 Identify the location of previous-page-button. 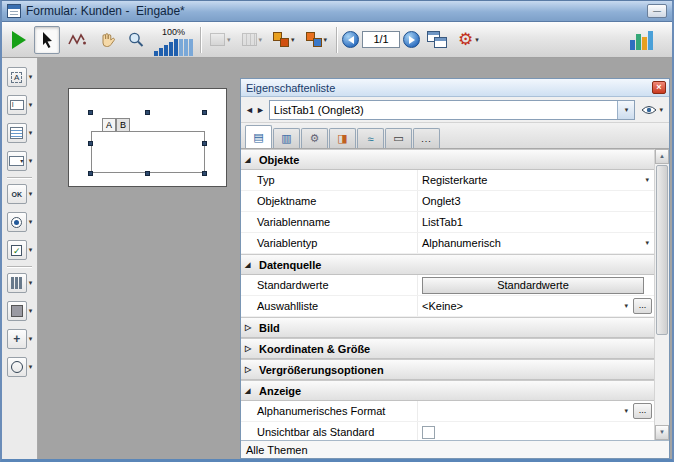
(350, 40).